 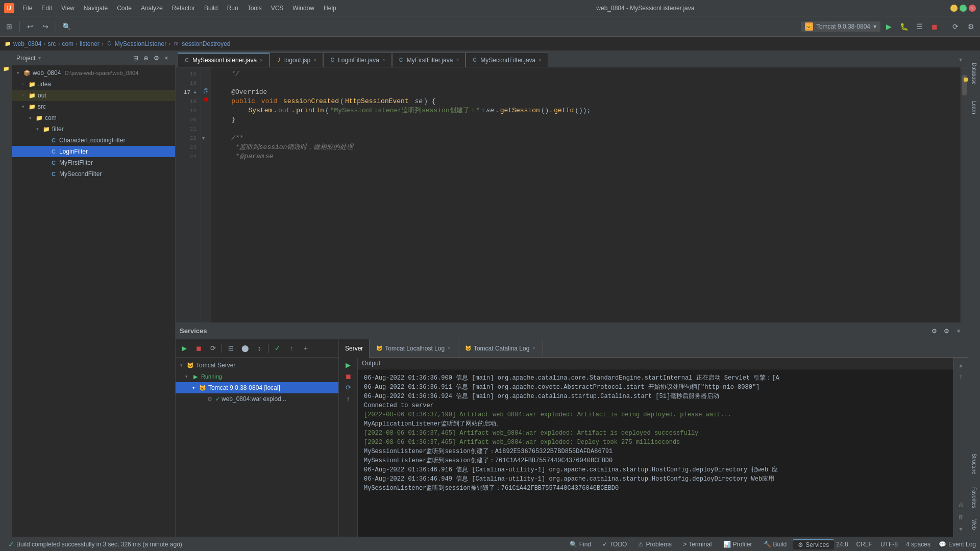 What do you see at coordinates (961, 447) in the screenshot?
I see `output-scrollbar-controls: ▲ ⤒ 🖨 🗑 ▼` at bounding box center [961, 447].